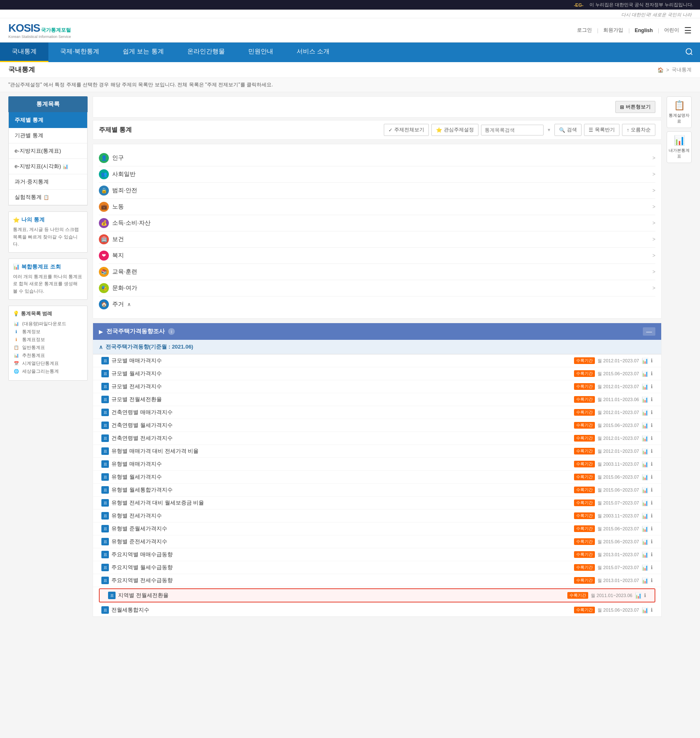 The height and width of the screenshot is (738, 700). What do you see at coordinates (261, 53) in the screenshot?
I see `nav-item-civil: 민원안내` at bounding box center [261, 53].